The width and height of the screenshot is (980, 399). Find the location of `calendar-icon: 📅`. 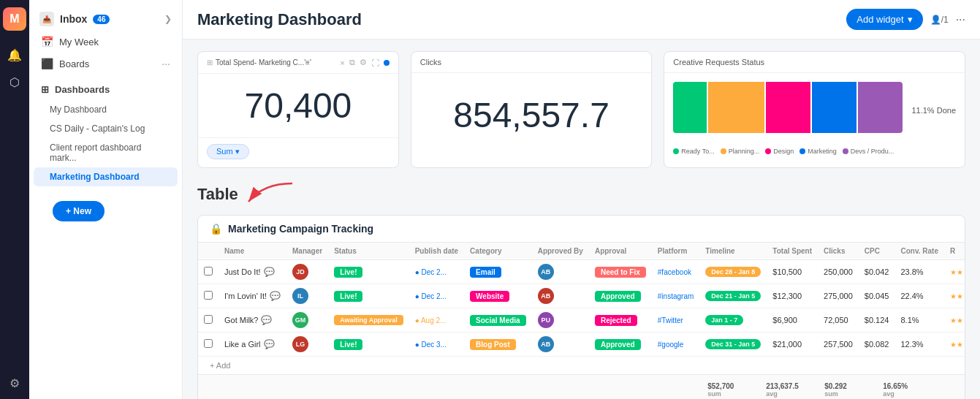

calendar-icon: 📅 is located at coordinates (47, 42).